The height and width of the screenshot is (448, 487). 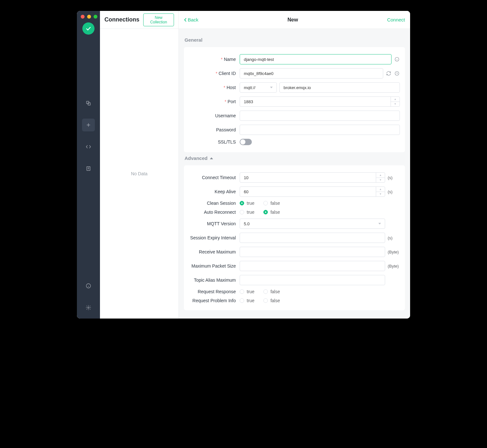 What do you see at coordinates (312, 224) in the screenshot?
I see `mqtt-version-select: 5.0` at bounding box center [312, 224].